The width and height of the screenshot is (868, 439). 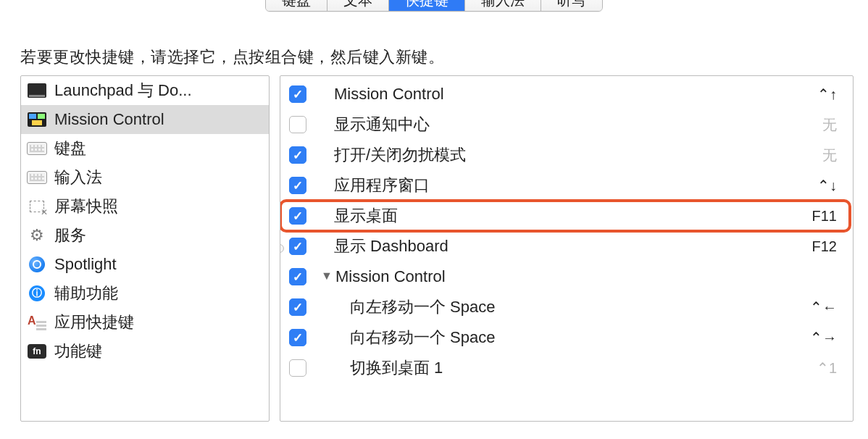 What do you see at coordinates (145, 120) in the screenshot?
I see `category-item-1: Mission Control` at bounding box center [145, 120].